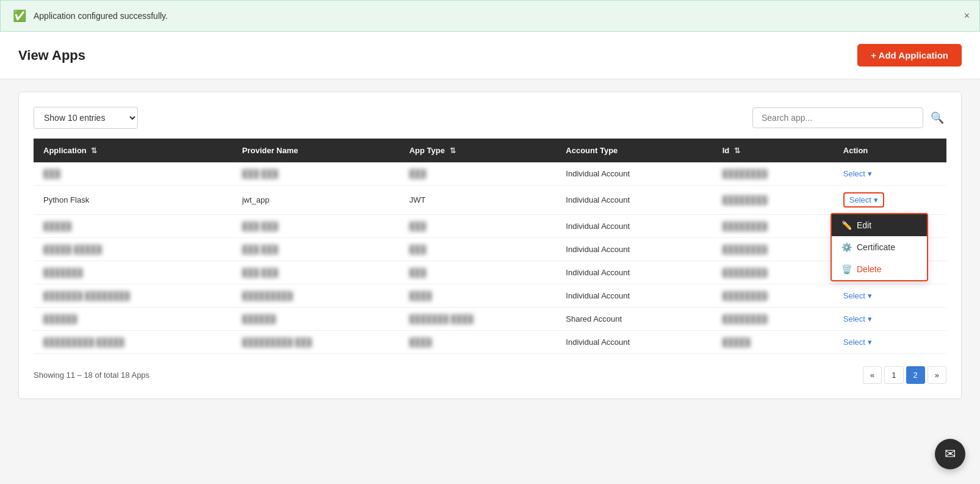 This screenshot has width=980, height=484. Describe the element at coordinates (478, 319) in the screenshot. I see `table-cell: ███████ ████` at that location.